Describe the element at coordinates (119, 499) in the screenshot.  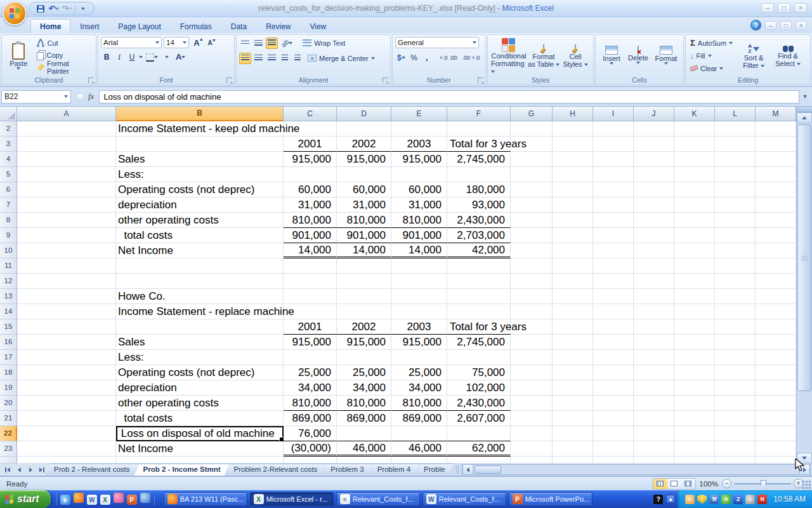
I see `quick-launch-key-icon` at that location.